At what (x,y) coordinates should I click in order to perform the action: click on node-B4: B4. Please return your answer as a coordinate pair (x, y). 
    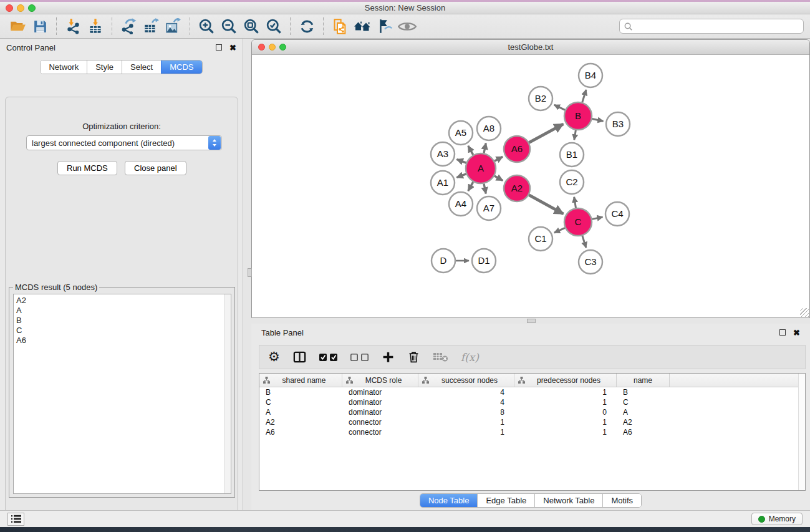
    Looking at the image, I should click on (591, 75).